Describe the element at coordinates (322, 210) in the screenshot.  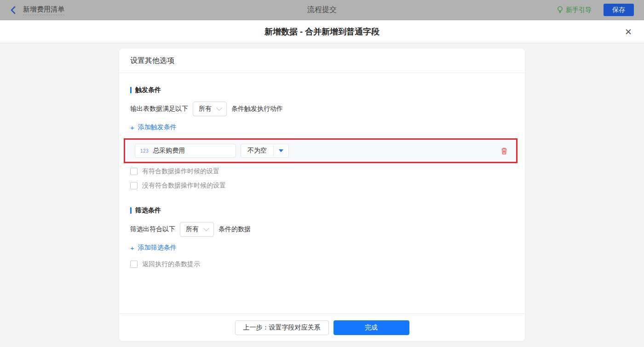
I see `filter-section-title: 筛选条件` at that location.